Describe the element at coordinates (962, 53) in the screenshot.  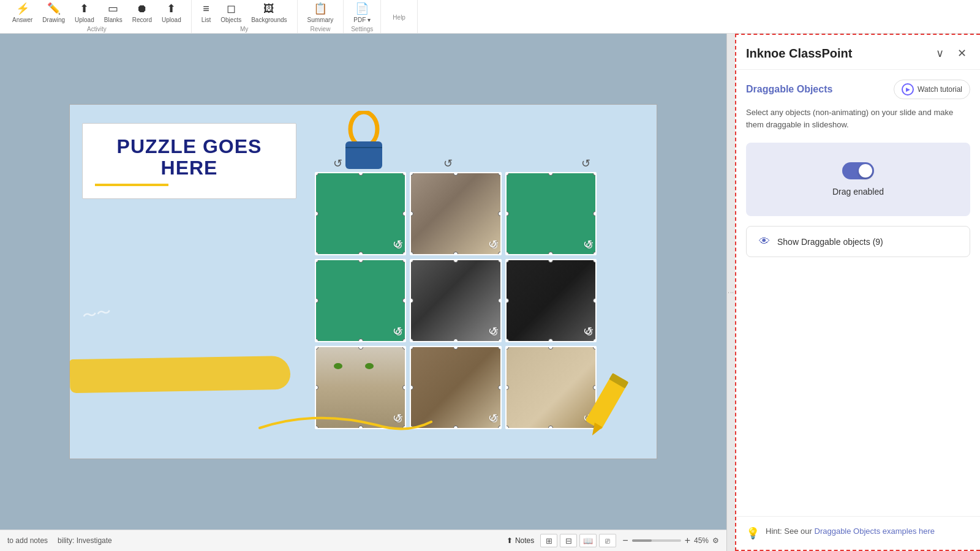
I see `panel-close-button: ✕` at that location.